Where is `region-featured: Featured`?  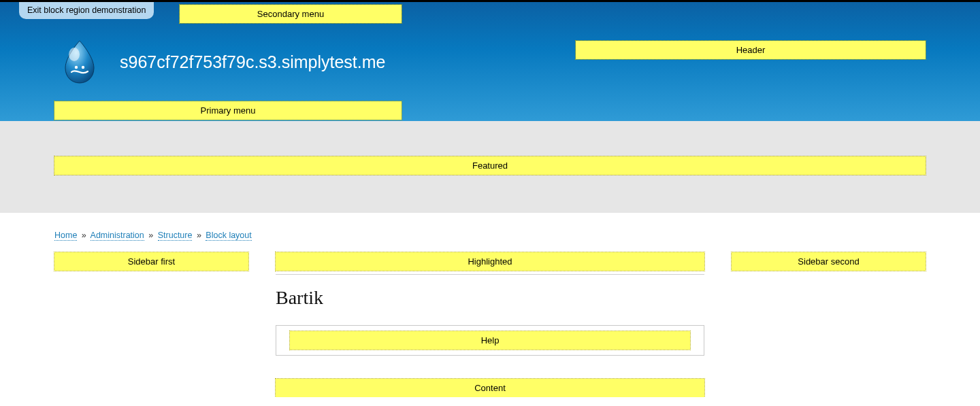
region-featured: Featured is located at coordinates (490, 166).